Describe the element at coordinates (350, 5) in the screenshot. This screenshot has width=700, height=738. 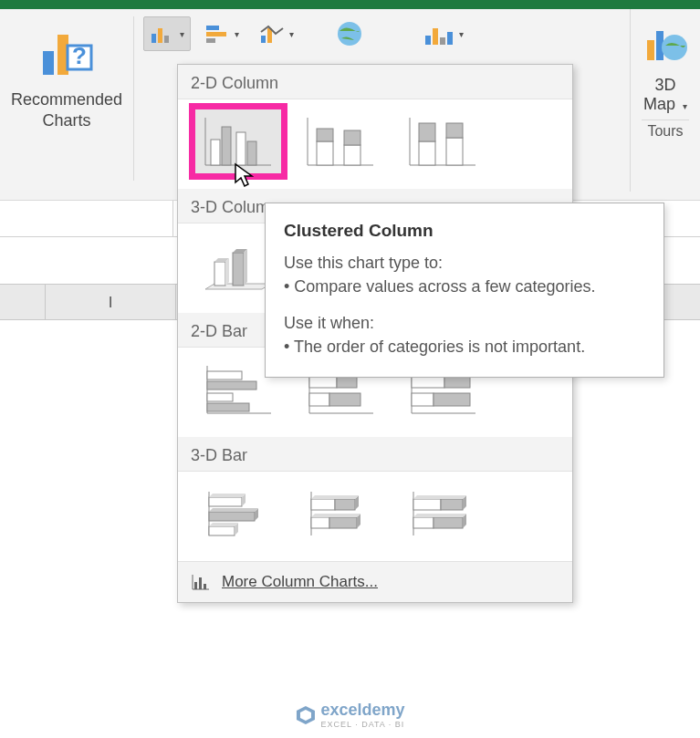
I see `window-titlebar` at that location.